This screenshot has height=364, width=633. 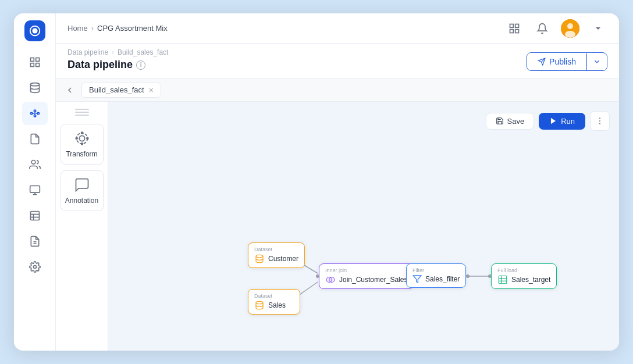 I want to click on sidebar-item-pipeline, so click(x=35, y=113).